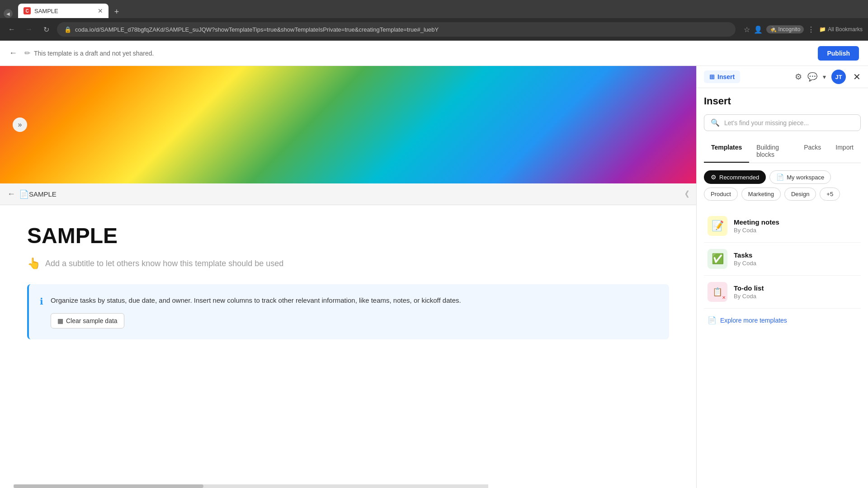  Describe the element at coordinates (27, 11) in the screenshot. I see `tab-favicon: C` at that location.